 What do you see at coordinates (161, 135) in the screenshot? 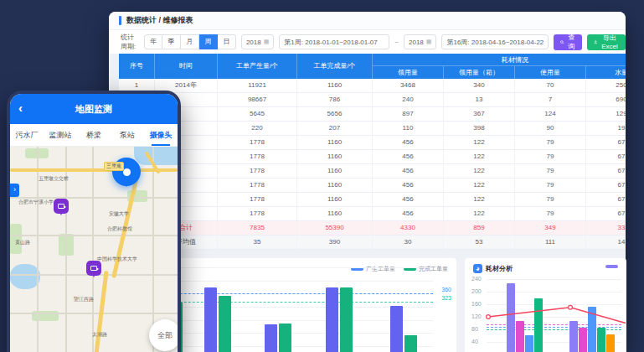
I see `phone-tab-摄像头: 摄像头` at bounding box center [161, 135].